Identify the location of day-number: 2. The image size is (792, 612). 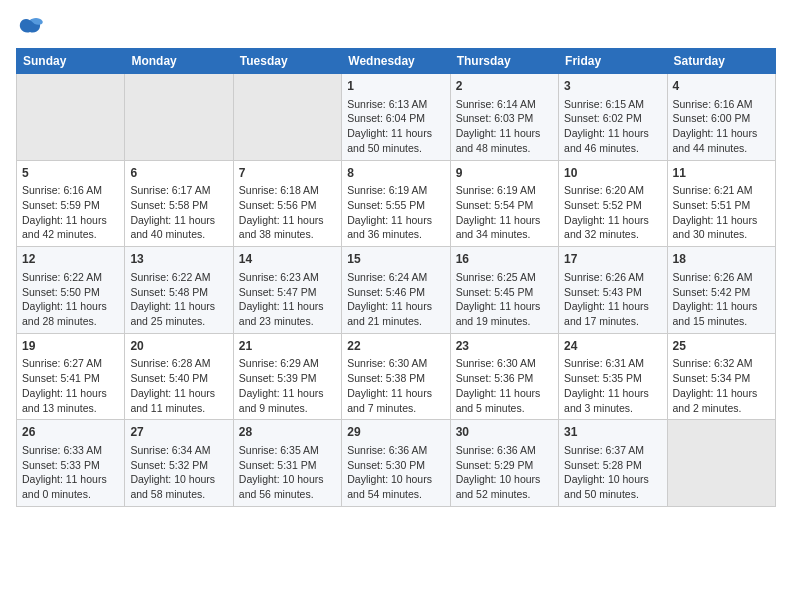
(504, 86).